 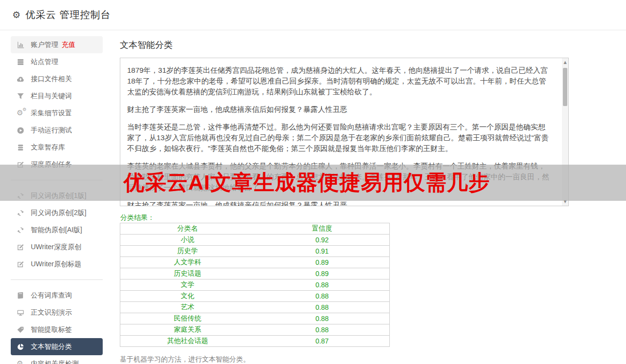 I want to click on bar-chart-icon, so click(x=21, y=45).